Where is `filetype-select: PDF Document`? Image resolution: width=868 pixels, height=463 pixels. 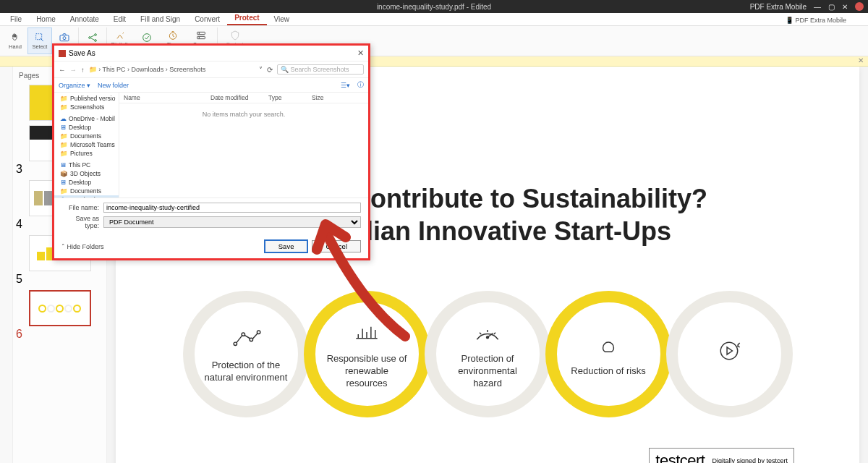 filetype-select: PDF Document is located at coordinates (232, 222).